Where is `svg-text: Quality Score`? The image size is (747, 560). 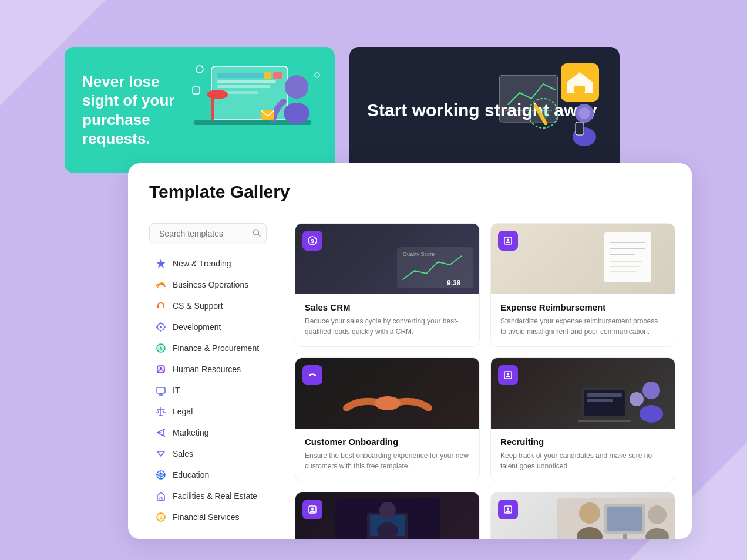
svg-text: Quality Score is located at coordinates (419, 254).